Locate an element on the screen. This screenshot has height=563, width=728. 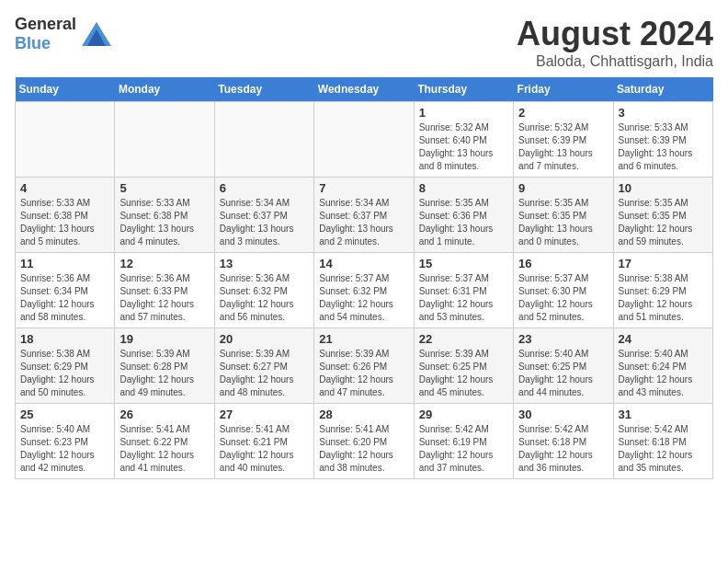
logo-general: General is located at coordinates (46, 24).